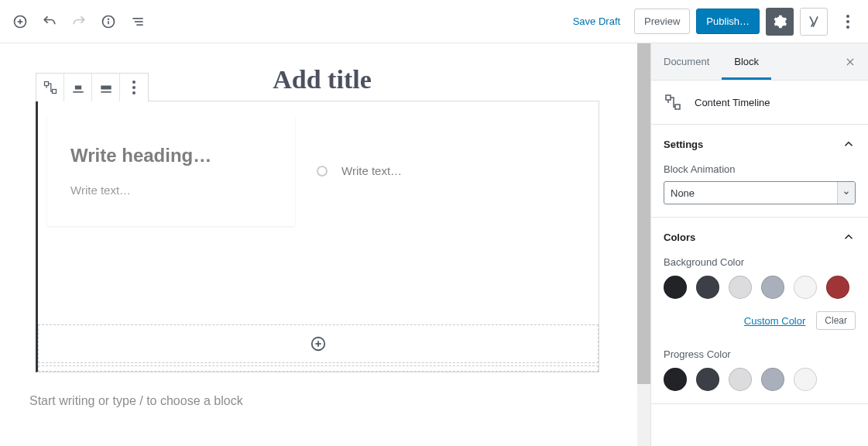  What do you see at coordinates (134, 87) in the screenshot?
I see `block-more-button` at bounding box center [134, 87].